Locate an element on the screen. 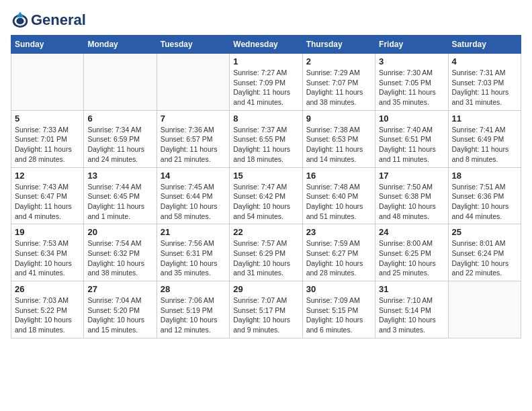 This screenshot has height=411, width=532. calendar-cell: 8Sunrise: 7:37 AM Sunset: 6:55 PM Daylig… is located at coordinates (266, 138).